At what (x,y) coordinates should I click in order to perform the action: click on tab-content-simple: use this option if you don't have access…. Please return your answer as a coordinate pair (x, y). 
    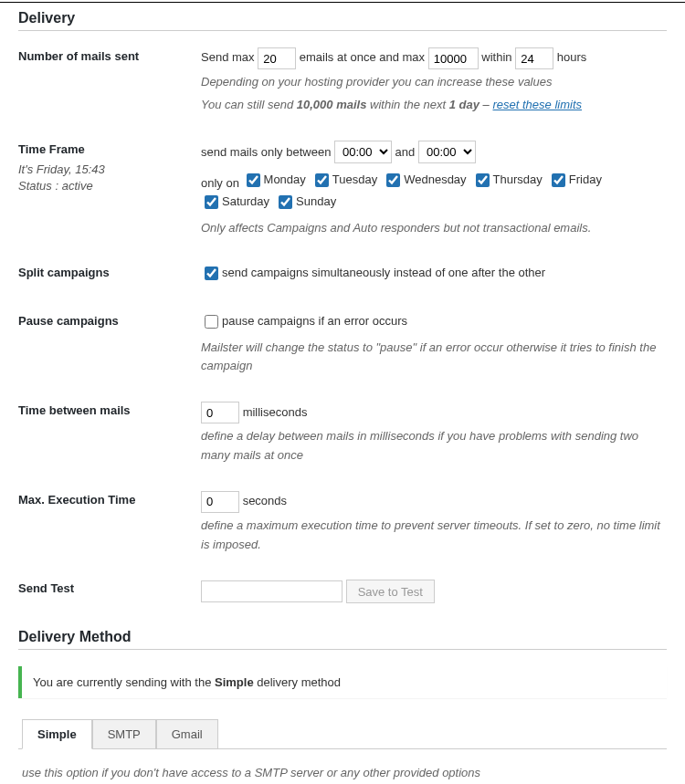
    Looking at the image, I should click on (342, 767).